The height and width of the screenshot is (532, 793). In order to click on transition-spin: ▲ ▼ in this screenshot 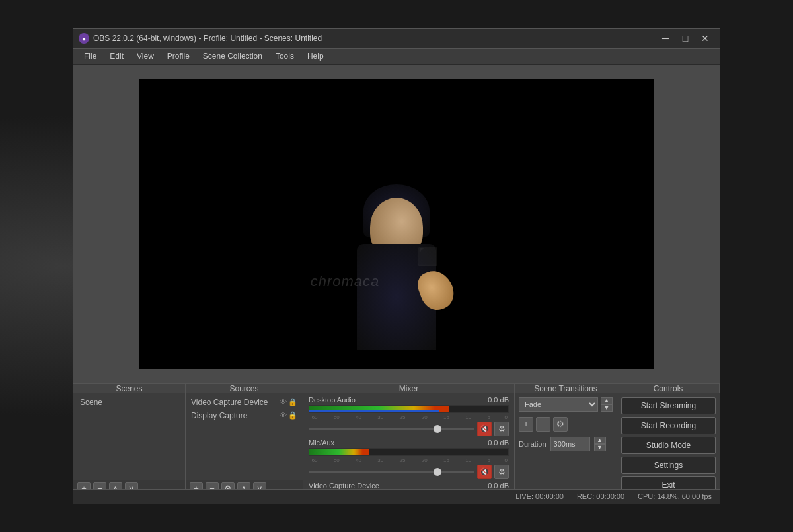, I will do `click(607, 404)`.